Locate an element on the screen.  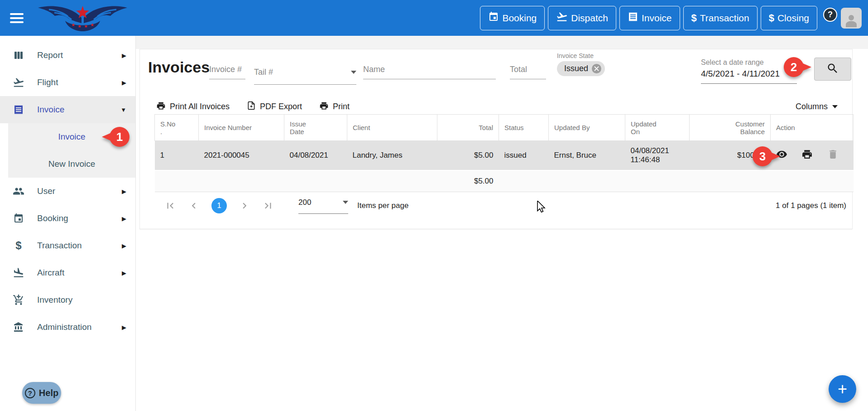
flight-land-icon is located at coordinates (19, 273).